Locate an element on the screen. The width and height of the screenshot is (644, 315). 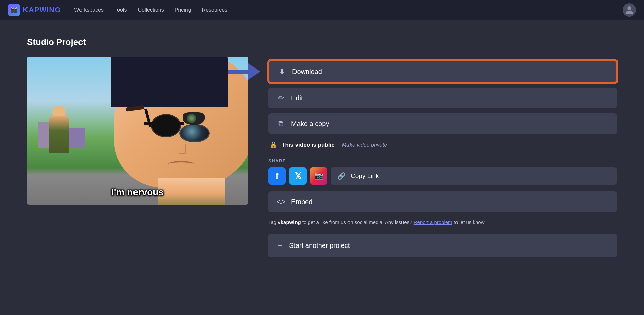
copy-link-button: 🔗 Copy Link is located at coordinates (474, 176).